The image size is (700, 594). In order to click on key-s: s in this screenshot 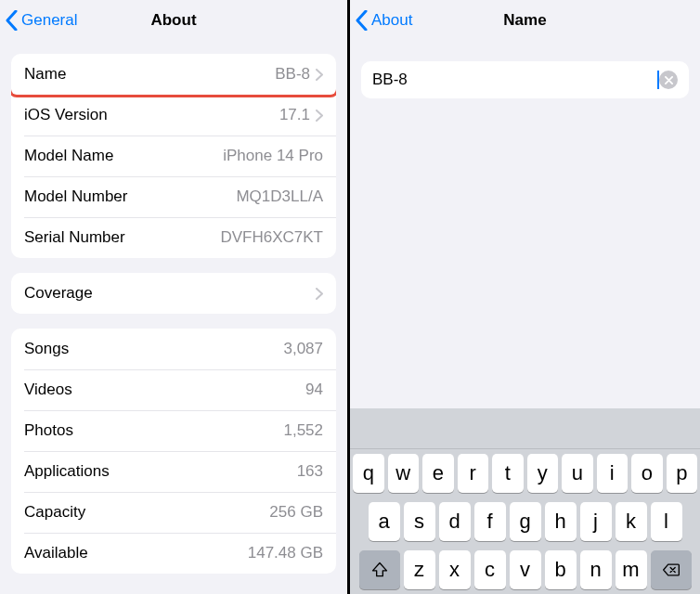, I will do `click(420, 522)`.